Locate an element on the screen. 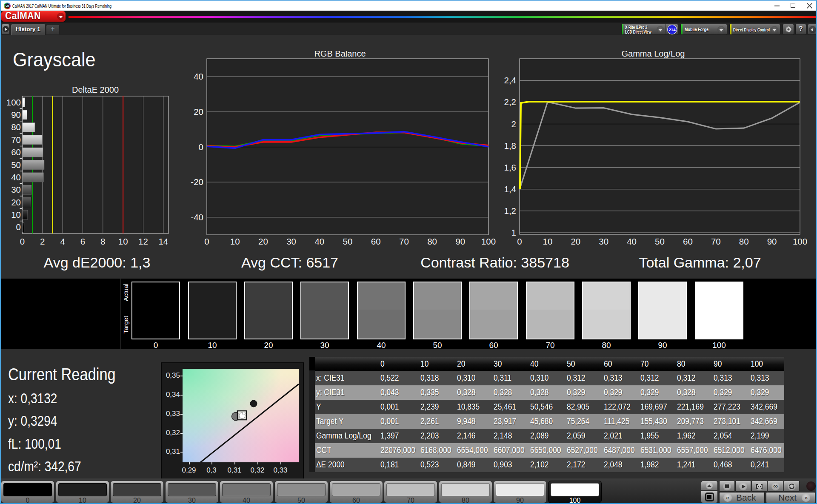 The width and height of the screenshot is (817, 504). svg-text: Gamma Log/Log is located at coordinates (654, 54).